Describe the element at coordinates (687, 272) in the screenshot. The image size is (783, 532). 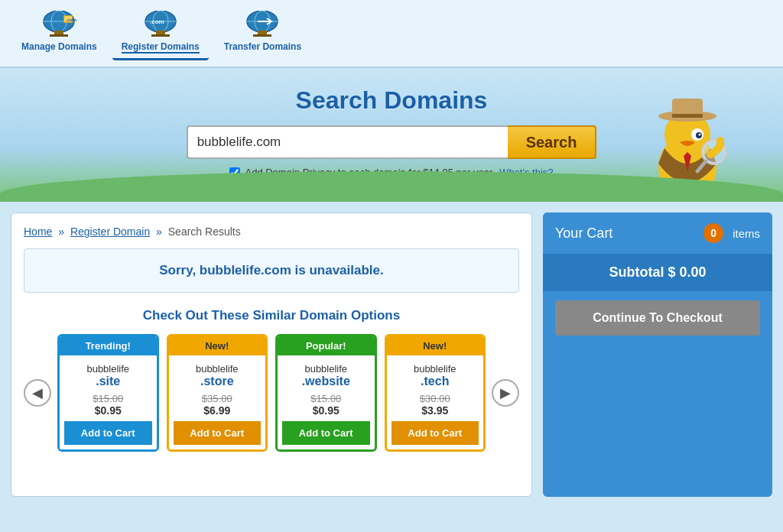
I see `subtotal-amount: $ 0.00` at that location.